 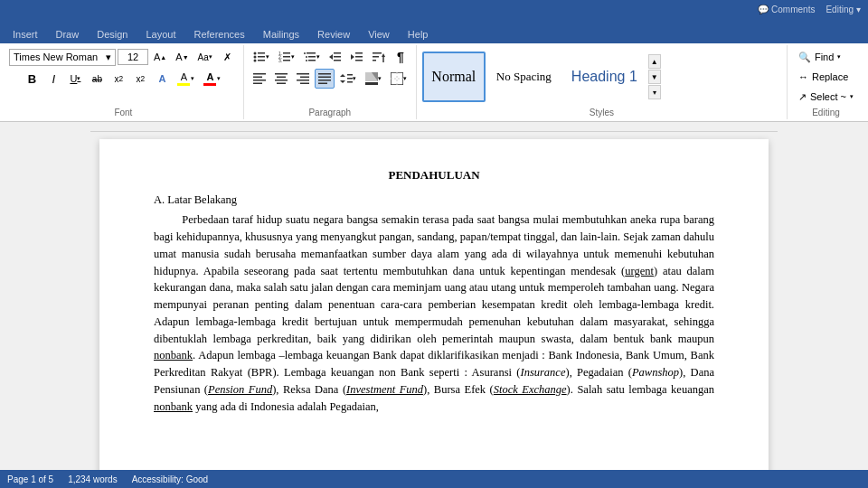 I want to click on font-size-value: 12, so click(x=133, y=57).